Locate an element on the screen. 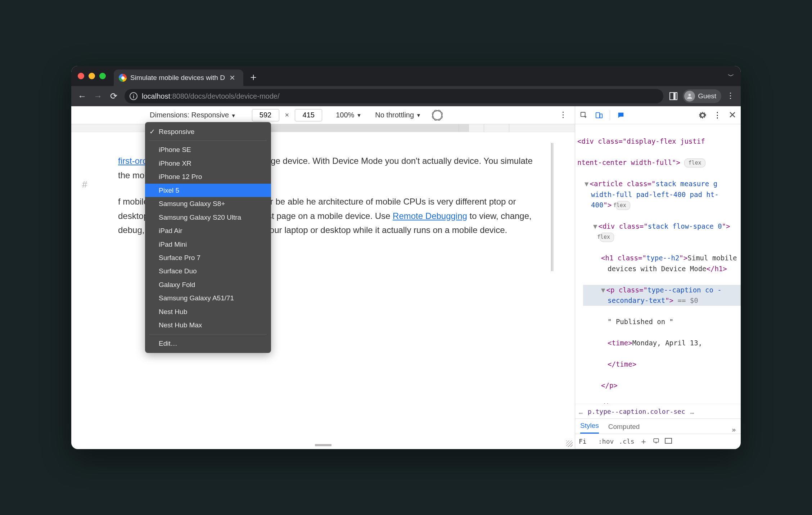 This screenshot has height=515, width=812. link-remote-debugging: Remote Debugging is located at coordinates (430, 216).